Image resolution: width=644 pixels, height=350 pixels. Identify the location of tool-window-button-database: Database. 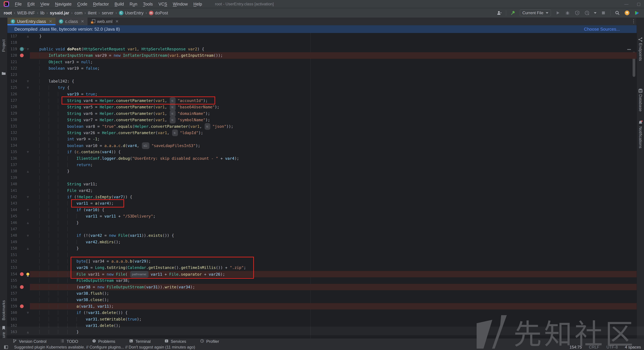
(640, 103).